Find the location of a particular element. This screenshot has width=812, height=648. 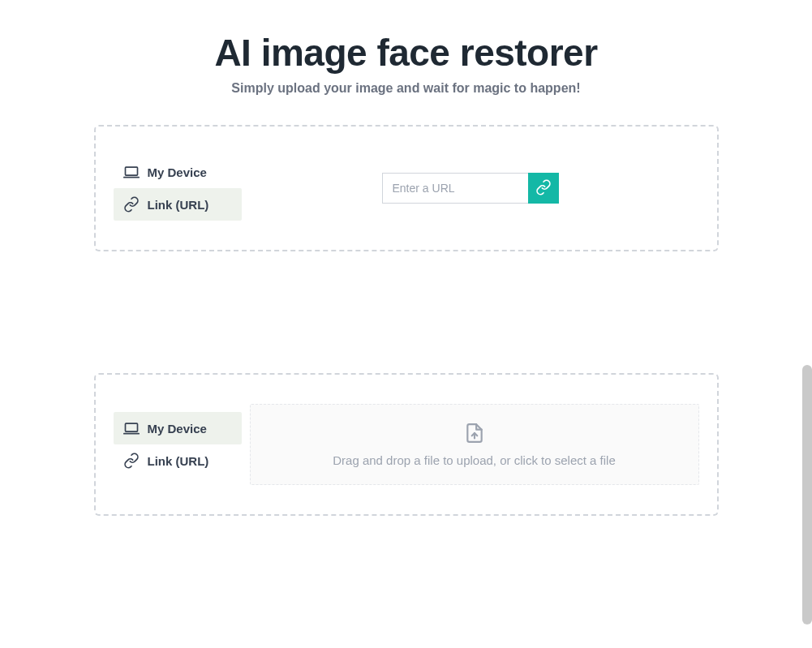

dropzone-text: Drag and drop a file to upload, or click… is located at coordinates (474, 461).